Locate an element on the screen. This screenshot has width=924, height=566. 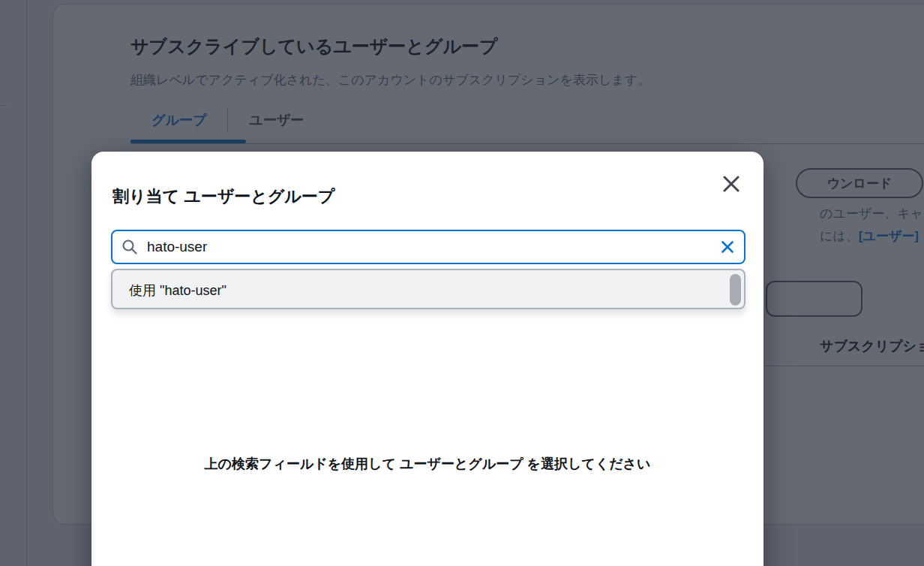
clear-search-button is located at coordinates (728, 247).